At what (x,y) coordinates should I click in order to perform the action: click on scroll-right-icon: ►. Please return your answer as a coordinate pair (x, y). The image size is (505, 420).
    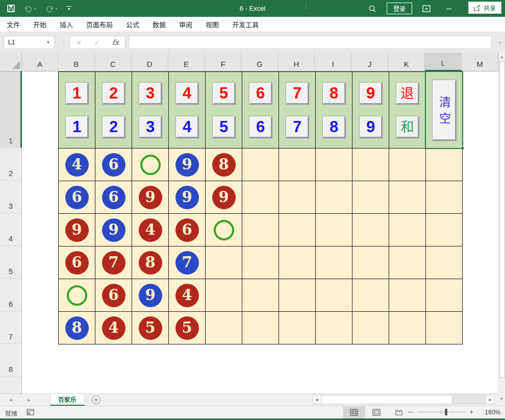
    Looking at the image, I should click on (490, 400).